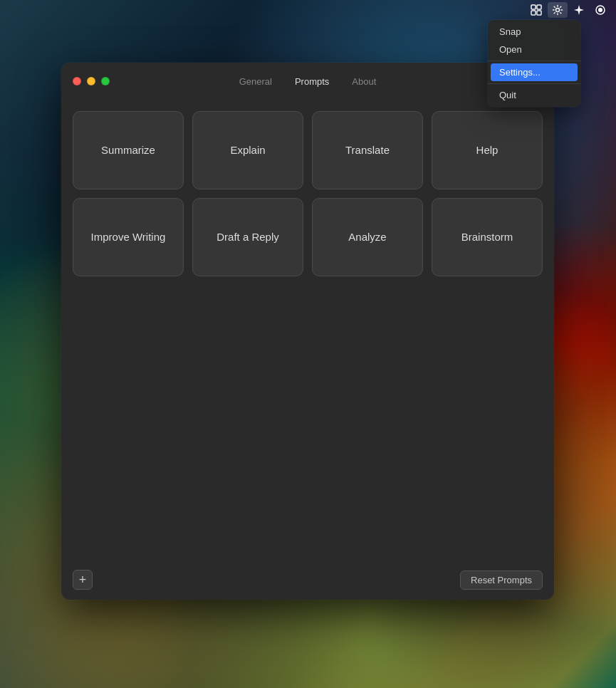  What do you see at coordinates (487, 150) in the screenshot?
I see `prompt-help: Help` at bounding box center [487, 150].